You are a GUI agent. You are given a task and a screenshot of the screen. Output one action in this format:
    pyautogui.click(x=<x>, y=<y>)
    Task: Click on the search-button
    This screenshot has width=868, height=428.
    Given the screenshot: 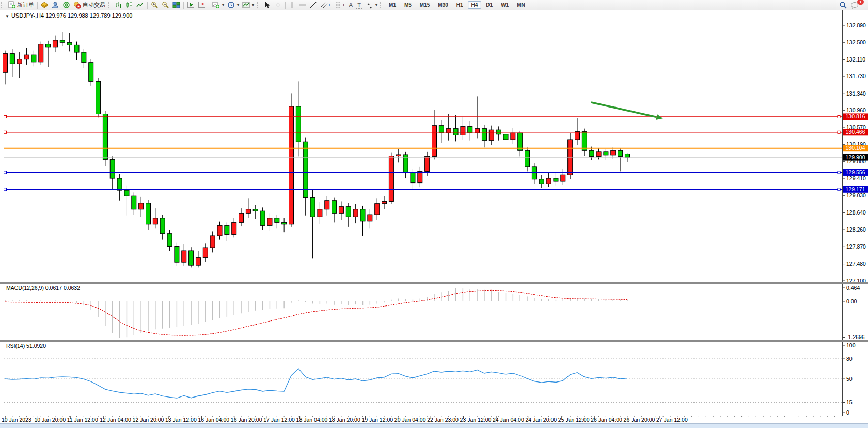 What is the action you would take?
    pyautogui.click(x=843, y=5)
    